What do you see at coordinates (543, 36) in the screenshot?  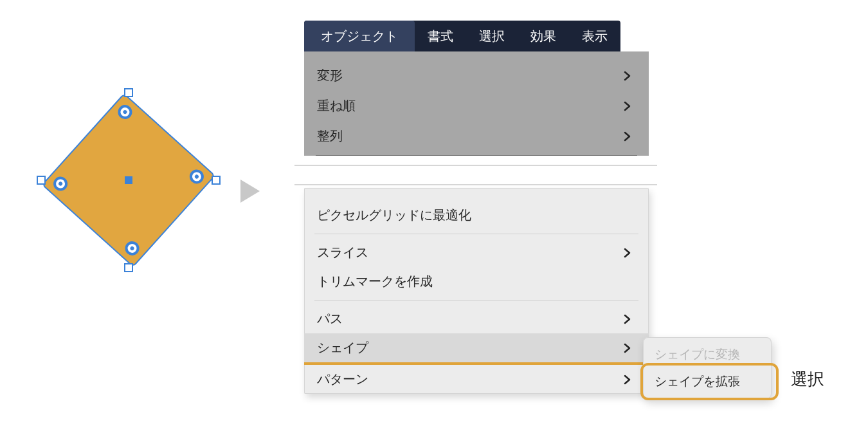 I see `menubar-tab-label: 効果` at bounding box center [543, 36].